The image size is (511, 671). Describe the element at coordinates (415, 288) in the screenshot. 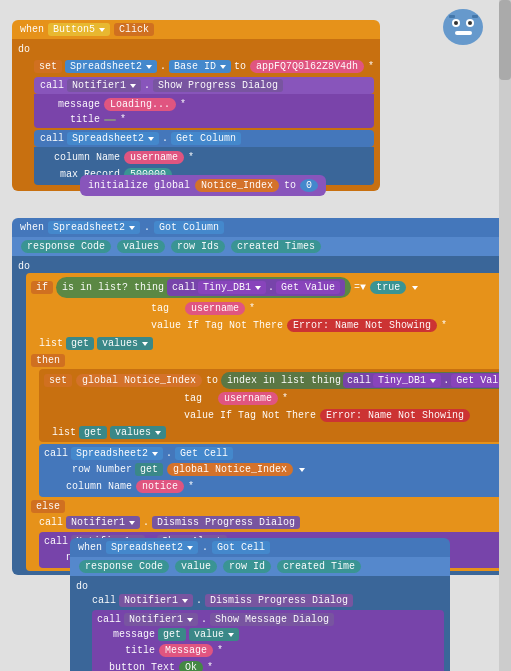

I see `true-arrow` at that location.